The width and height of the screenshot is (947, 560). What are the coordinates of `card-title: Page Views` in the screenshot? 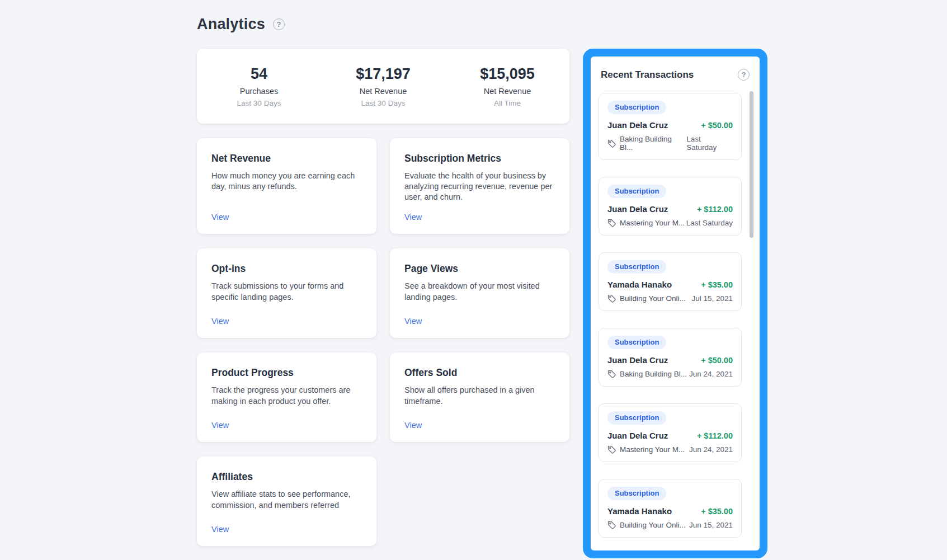 It's located at (480, 269).